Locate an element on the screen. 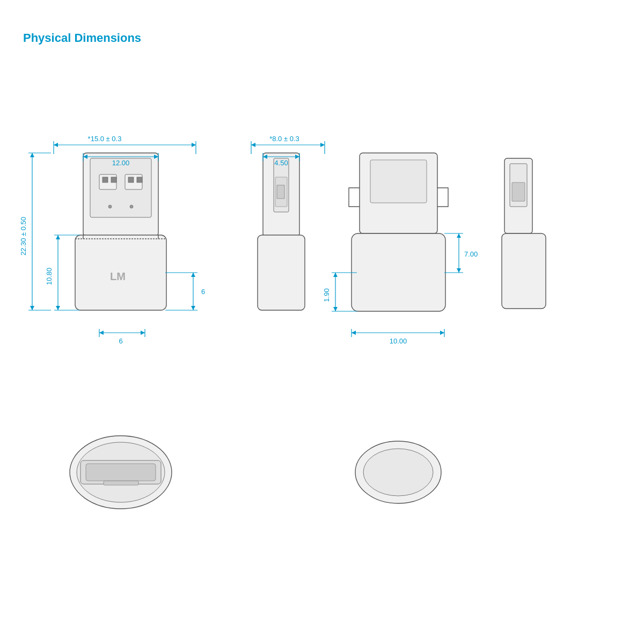 The height and width of the screenshot is (644, 644). page-title: Physical Dimensions is located at coordinates (82, 38).